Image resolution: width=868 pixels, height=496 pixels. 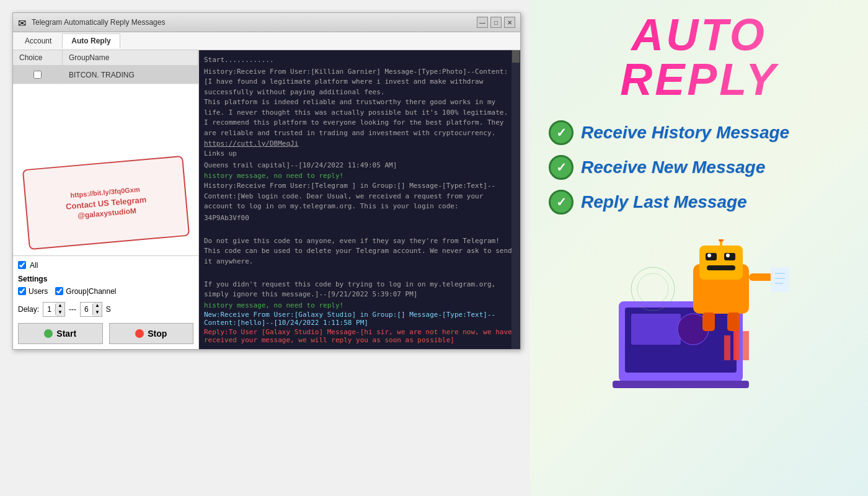 What do you see at coordinates (482, 22) in the screenshot?
I see `minimize-button: —` at bounding box center [482, 22].